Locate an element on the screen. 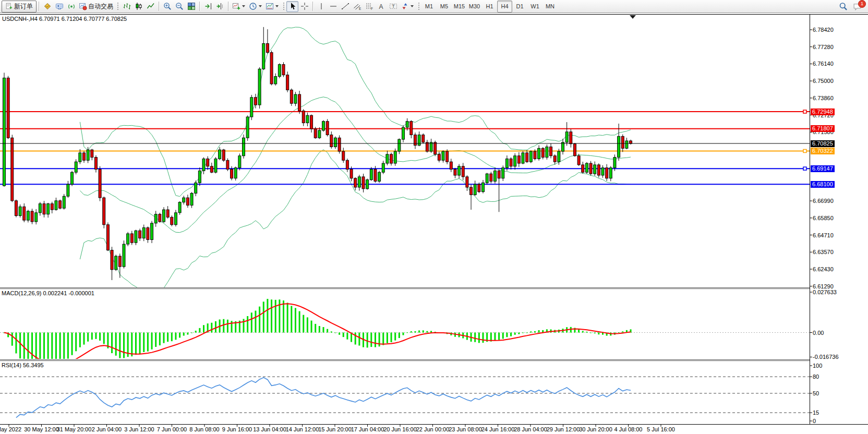 This screenshot has height=434, width=868. trendline-icon is located at coordinates (345, 6).